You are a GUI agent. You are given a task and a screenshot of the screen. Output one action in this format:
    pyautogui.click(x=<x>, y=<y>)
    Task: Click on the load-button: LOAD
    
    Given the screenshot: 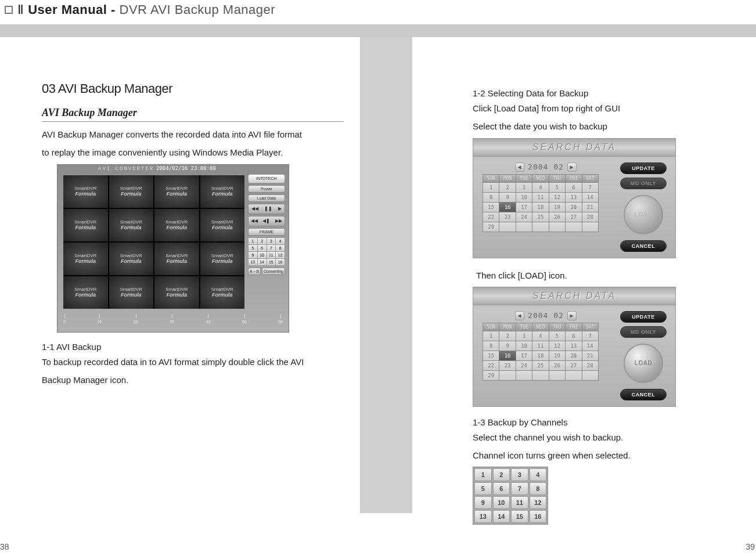 What is the action you would take?
    pyautogui.click(x=643, y=363)
    